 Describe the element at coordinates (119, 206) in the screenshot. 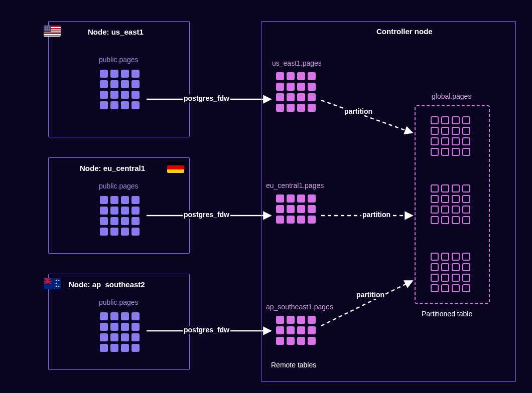

I see `node-eu-central1: Node: eu_central1 public.pages` at that location.